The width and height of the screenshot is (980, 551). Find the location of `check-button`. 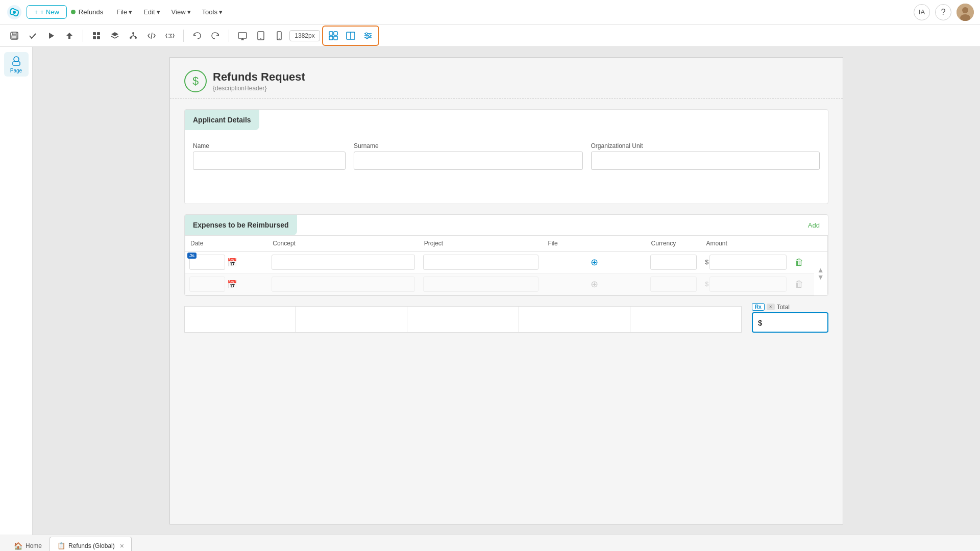

check-button is located at coordinates (33, 36).